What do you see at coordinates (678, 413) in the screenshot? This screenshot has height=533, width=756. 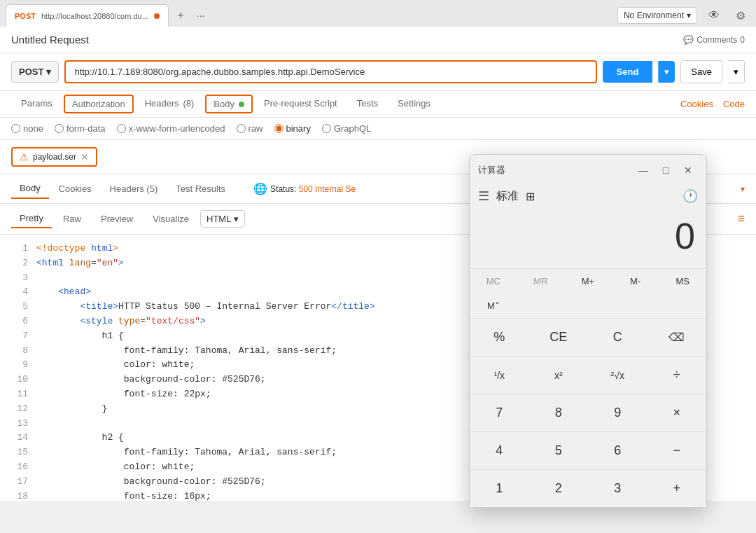 I see `calc-multiply-button: ×` at bounding box center [678, 413].